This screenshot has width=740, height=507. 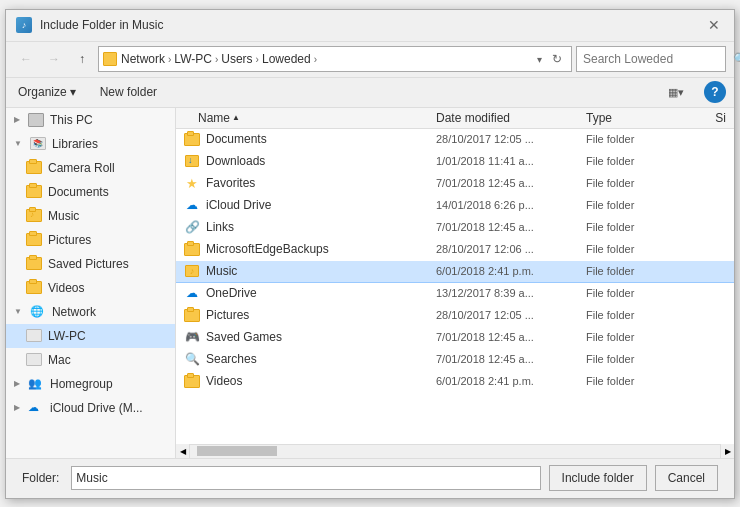 I want to click on favorites-icon: ★, so click(x=192, y=184).